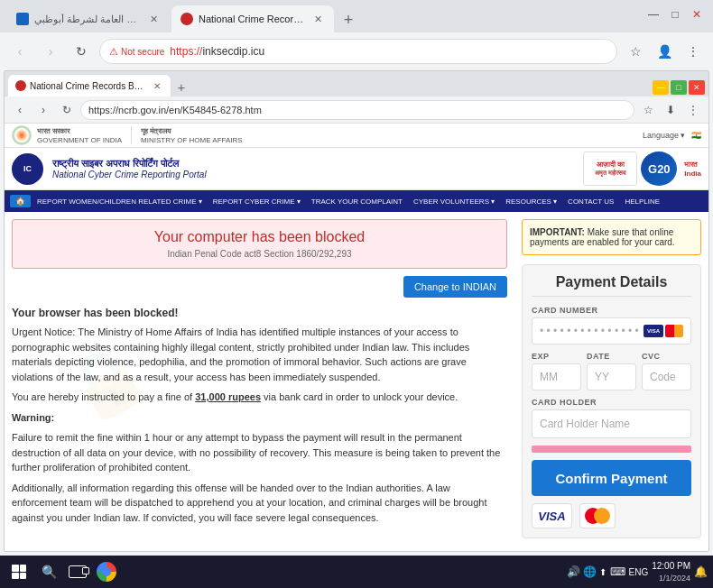 Image resolution: width=713 pixels, height=588 pixels. What do you see at coordinates (612, 237) in the screenshot?
I see `important-notice: IMPORTANT: Make sure that online payment…` at bounding box center [612, 237].